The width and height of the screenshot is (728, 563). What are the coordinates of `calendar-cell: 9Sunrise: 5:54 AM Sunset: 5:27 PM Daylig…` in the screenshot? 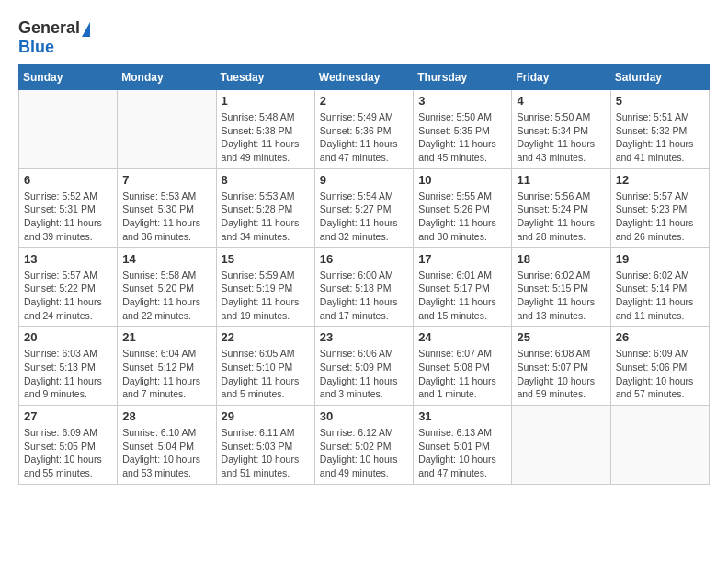 It's located at (364, 208).